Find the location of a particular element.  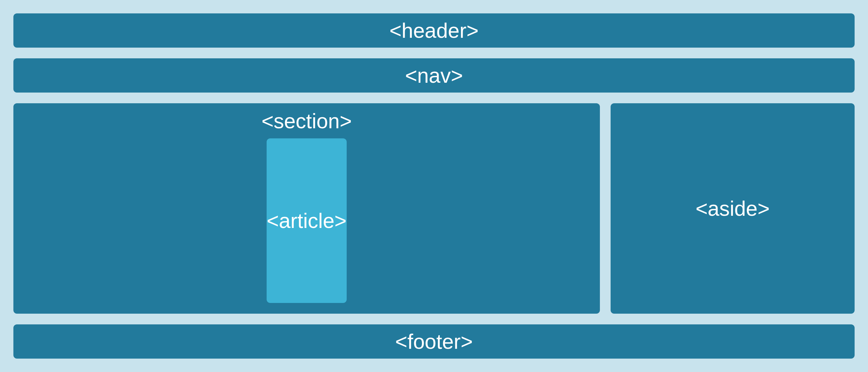

nav-label: <nav> is located at coordinates (434, 75).